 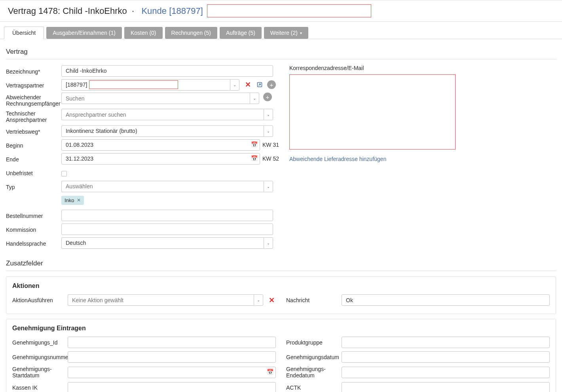 I want to click on input-aktion-ausfuehren, so click(x=161, y=300).